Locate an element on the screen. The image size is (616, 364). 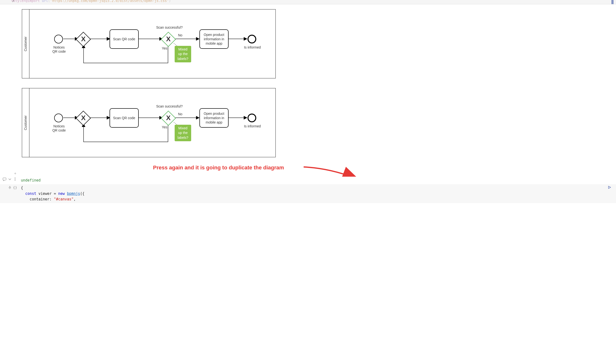
top-code-line: <style>@import url('https://unpkg.com/bp… is located at coordinates (91, 1).